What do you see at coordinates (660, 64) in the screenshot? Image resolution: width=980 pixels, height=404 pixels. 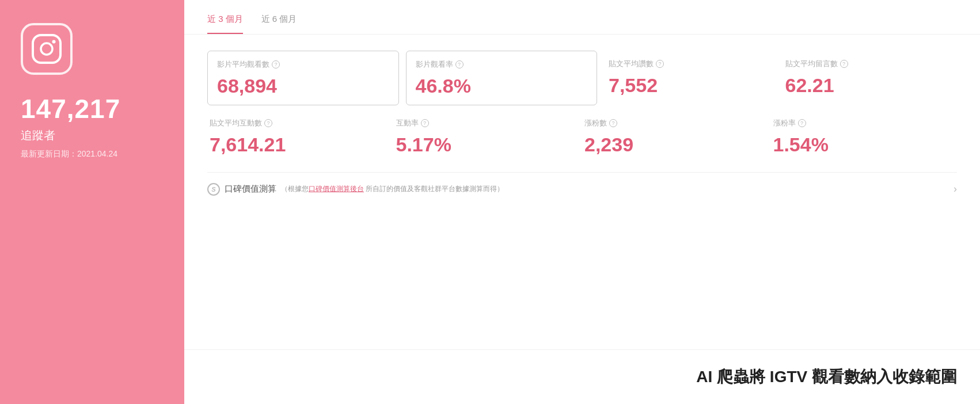 I see `info-icon-avg-likes: ?` at bounding box center [660, 64].